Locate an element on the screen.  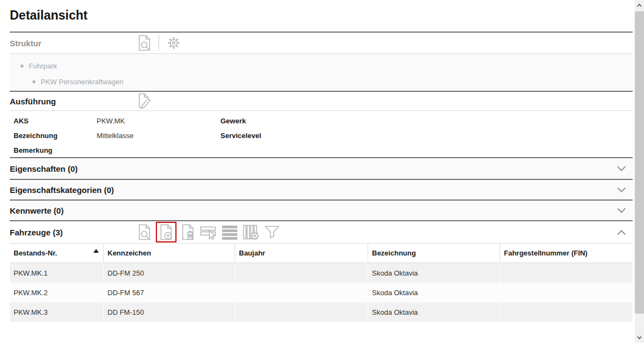
section-label: Kennwerte (0) is located at coordinates (37, 211).